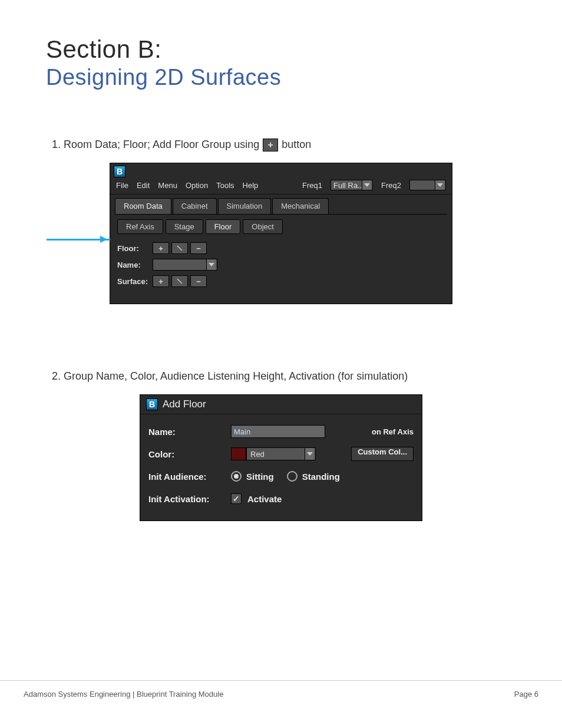 The height and width of the screenshot is (728, 562). I want to click on subtab-ref-axis: Ref Axis, so click(140, 226).